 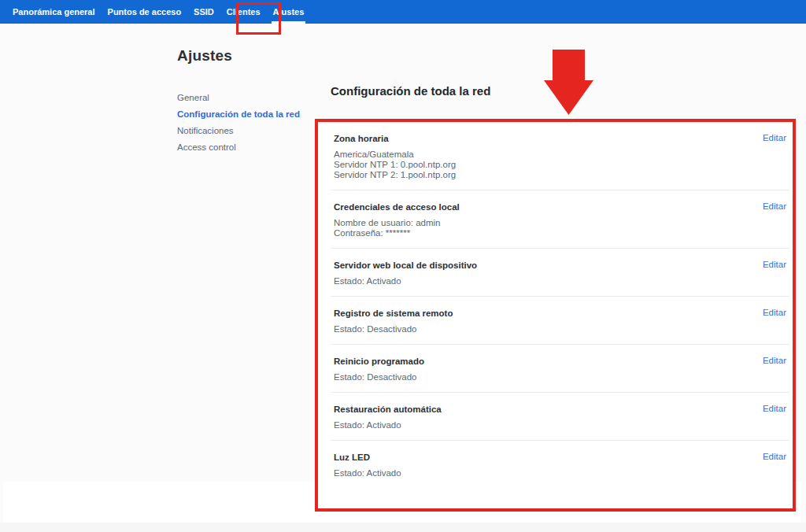 I want to click on settings-row-title: Restauración automática, so click(x=559, y=409).